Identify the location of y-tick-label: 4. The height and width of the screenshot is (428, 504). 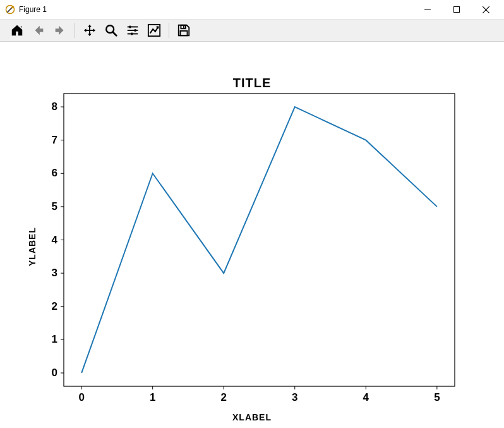
(52, 240).